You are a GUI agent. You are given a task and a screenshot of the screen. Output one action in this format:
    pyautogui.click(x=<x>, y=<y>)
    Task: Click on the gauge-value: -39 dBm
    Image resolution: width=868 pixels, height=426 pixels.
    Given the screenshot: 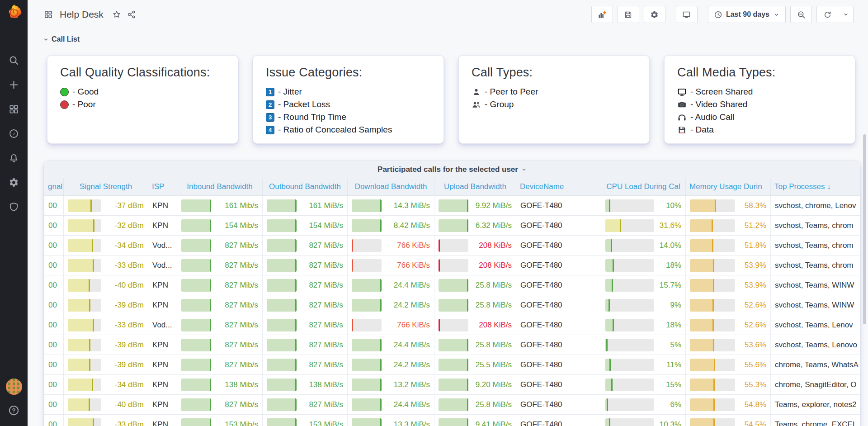 What is the action you would take?
    pyautogui.click(x=123, y=365)
    